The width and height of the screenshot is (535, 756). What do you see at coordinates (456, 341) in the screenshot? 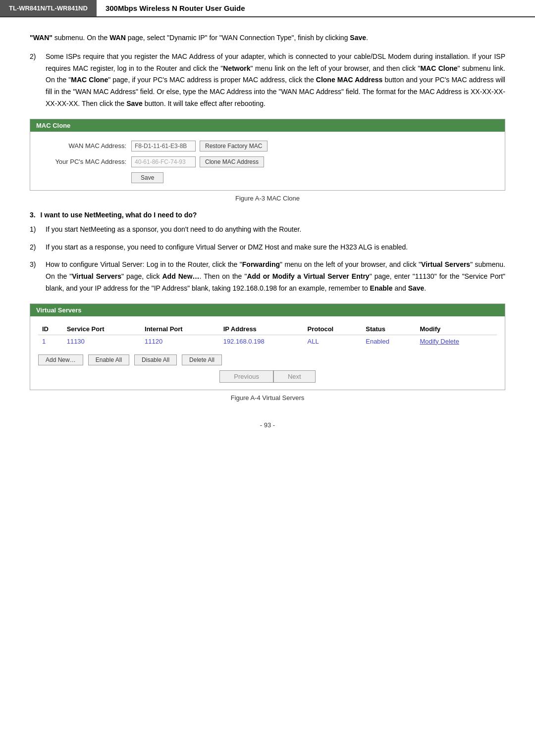
I see `cell-modify: Modify Delete` at bounding box center [456, 341].